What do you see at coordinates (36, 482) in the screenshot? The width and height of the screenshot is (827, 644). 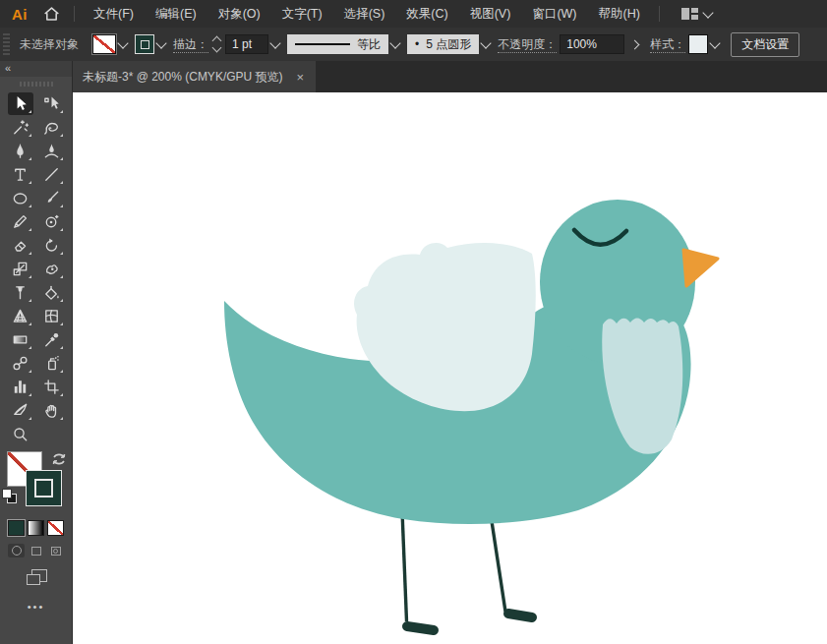 I see `fill-stroke-indicator` at bounding box center [36, 482].